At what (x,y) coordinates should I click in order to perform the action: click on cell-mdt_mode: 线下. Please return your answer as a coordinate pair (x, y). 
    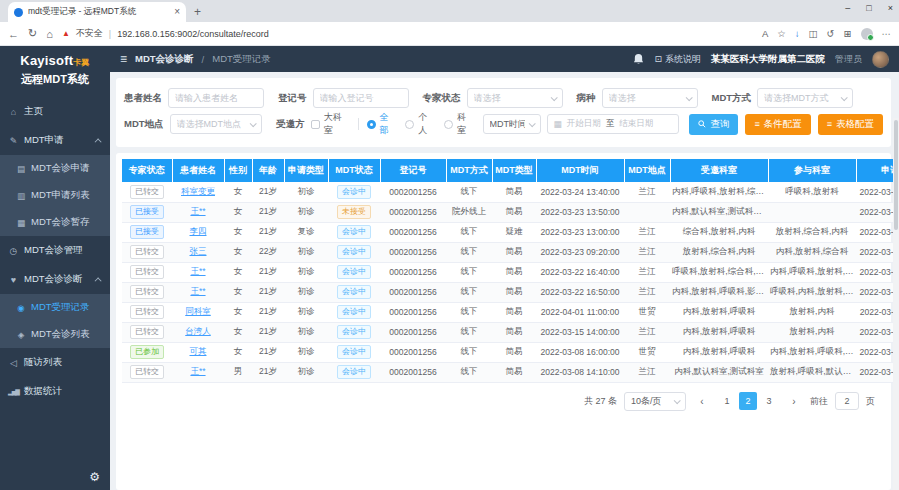
    Looking at the image, I should click on (469, 272).